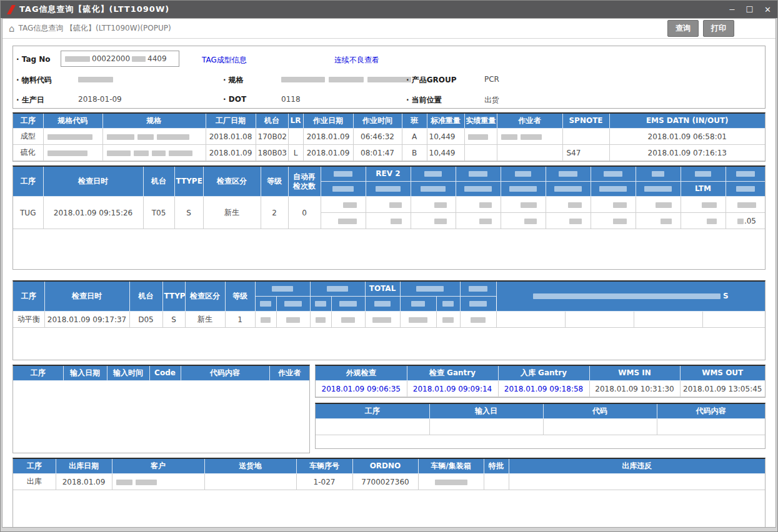 This screenshot has height=532, width=778. Describe the element at coordinates (637, 466) in the screenshot. I see `col-header: 出库违反` at that location.